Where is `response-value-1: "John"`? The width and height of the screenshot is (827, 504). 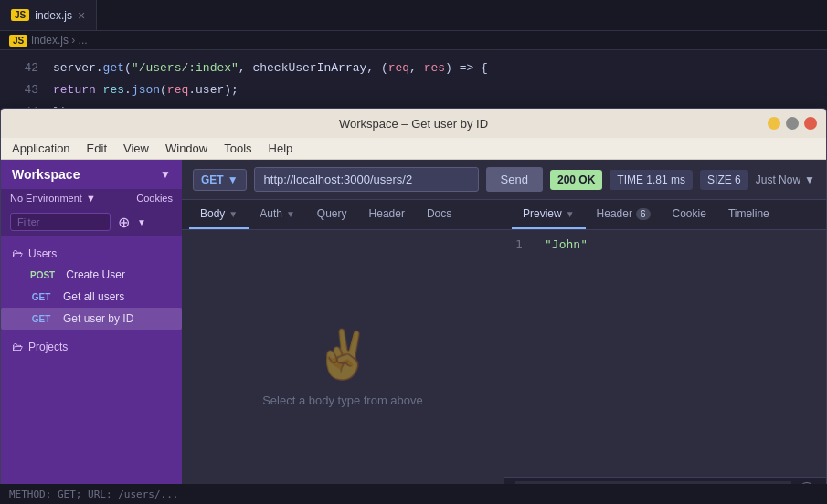 response-value-1: "John" is located at coordinates (567, 245).